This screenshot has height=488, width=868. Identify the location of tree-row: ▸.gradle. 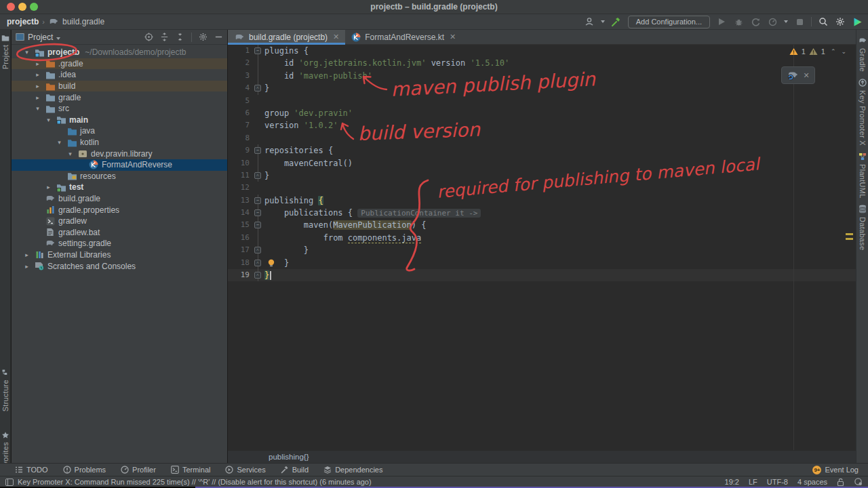
(119, 64).